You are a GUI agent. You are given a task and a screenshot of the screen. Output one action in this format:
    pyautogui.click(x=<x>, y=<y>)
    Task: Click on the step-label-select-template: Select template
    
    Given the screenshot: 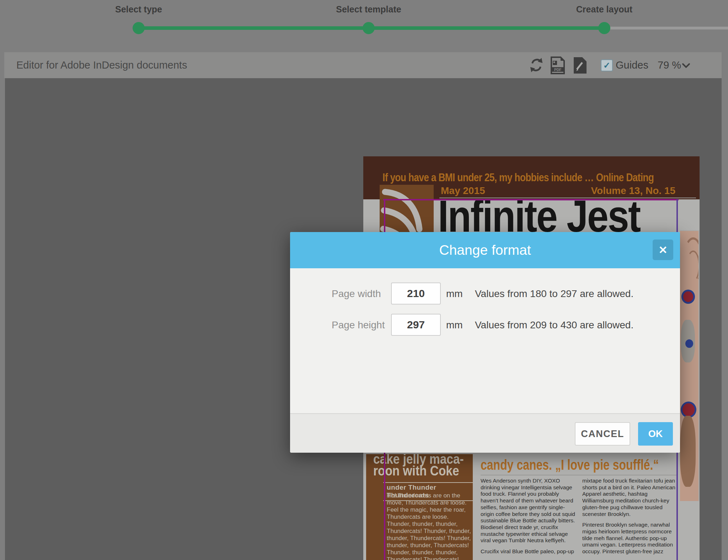 What is the action you would take?
    pyautogui.click(x=368, y=9)
    